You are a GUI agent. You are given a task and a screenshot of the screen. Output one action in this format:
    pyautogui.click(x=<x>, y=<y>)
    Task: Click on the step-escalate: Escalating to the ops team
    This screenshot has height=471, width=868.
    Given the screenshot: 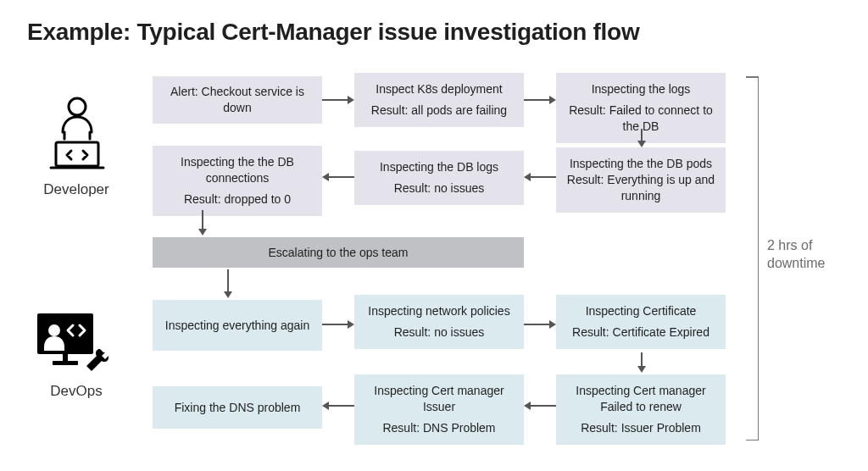 What is the action you would take?
    pyautogui.click(x=338, y=252)
    